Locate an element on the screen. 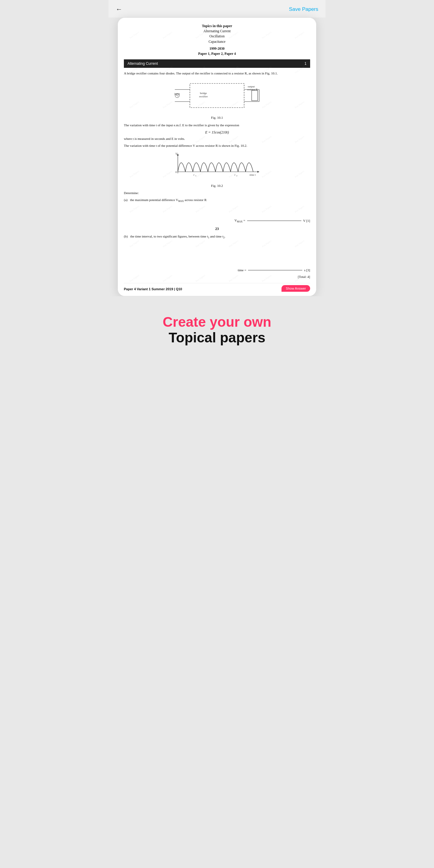  paper-card: Past Papers Past Papers Past Papers Past… is located at coordinates (217, 157).